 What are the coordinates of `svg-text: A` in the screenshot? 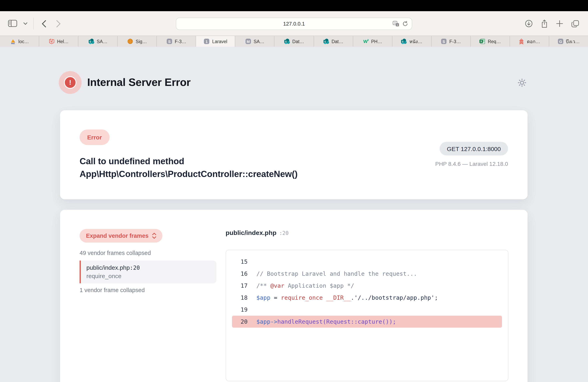 It's located at (395, 23).